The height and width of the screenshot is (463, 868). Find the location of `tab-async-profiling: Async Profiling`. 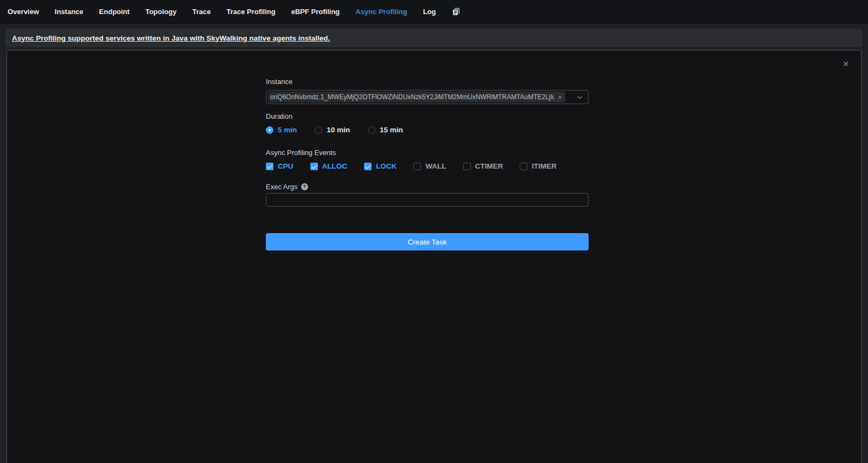

tab-async-profiling: Async Profiling is located at coordinates (381, 12).